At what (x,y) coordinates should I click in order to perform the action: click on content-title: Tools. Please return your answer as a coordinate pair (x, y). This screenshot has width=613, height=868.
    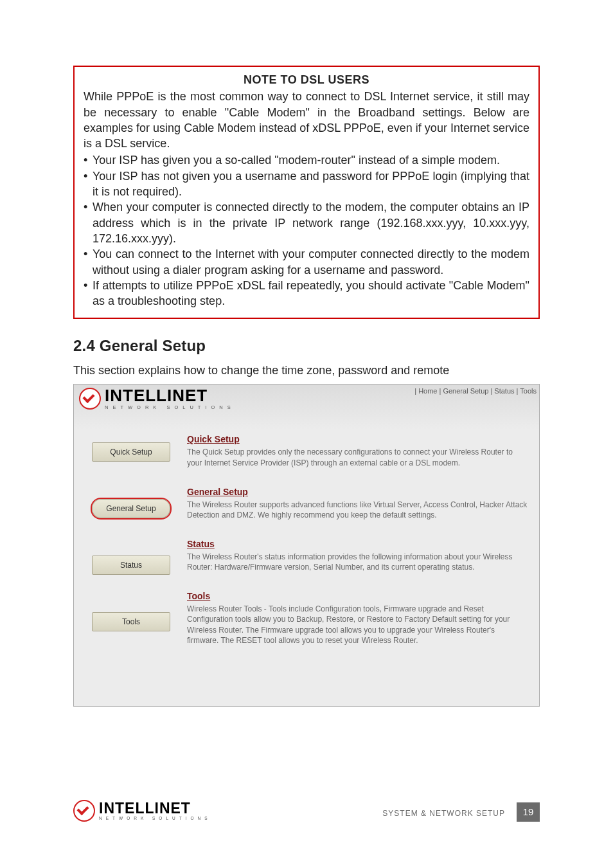
    Looking at the image, I should click on (357, 597).